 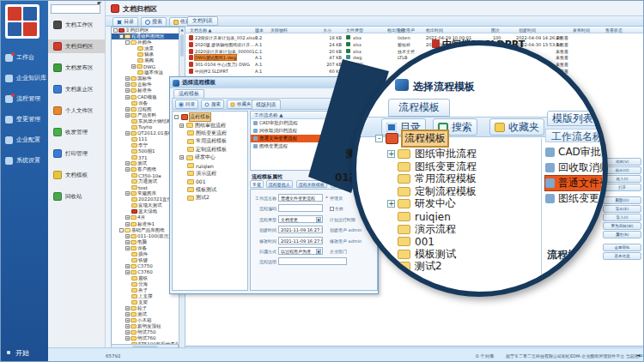 I want to click on column-header: 创建用户, so click(x=406, y=30).